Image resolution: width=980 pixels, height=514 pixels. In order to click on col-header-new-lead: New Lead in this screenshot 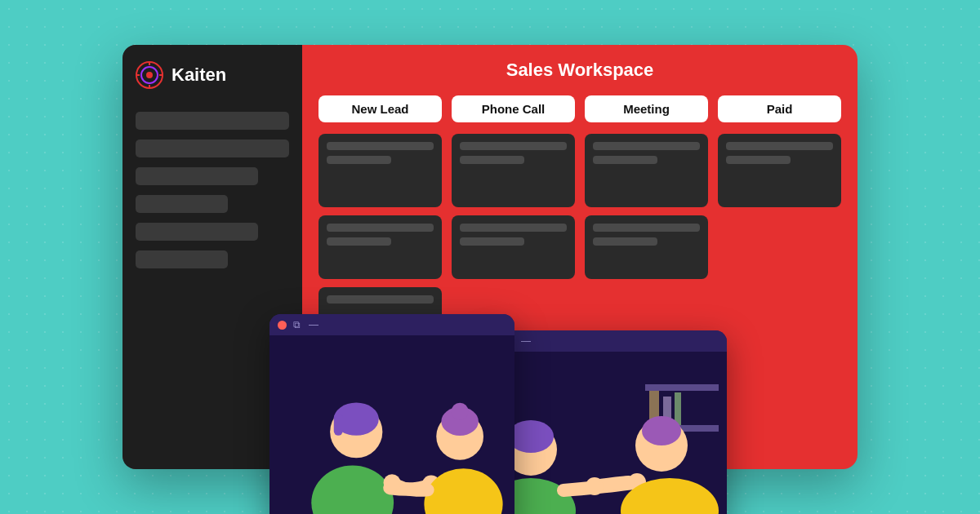, I will do `click(381, 109)`.